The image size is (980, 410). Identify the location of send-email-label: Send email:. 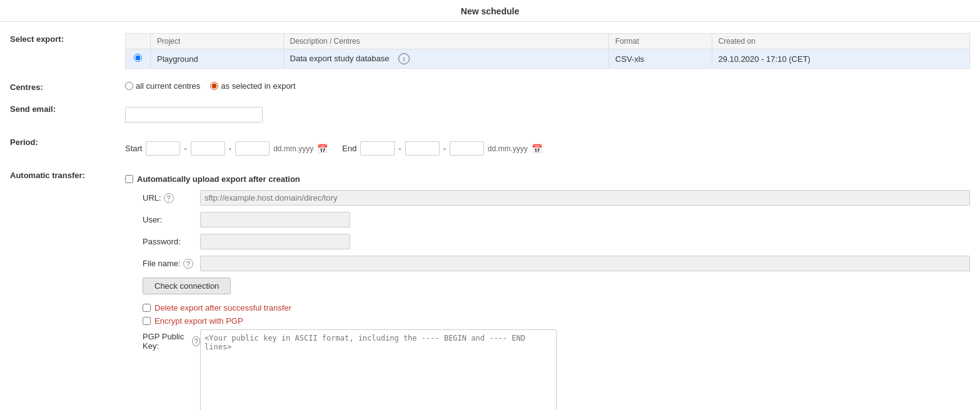
(63, 106).